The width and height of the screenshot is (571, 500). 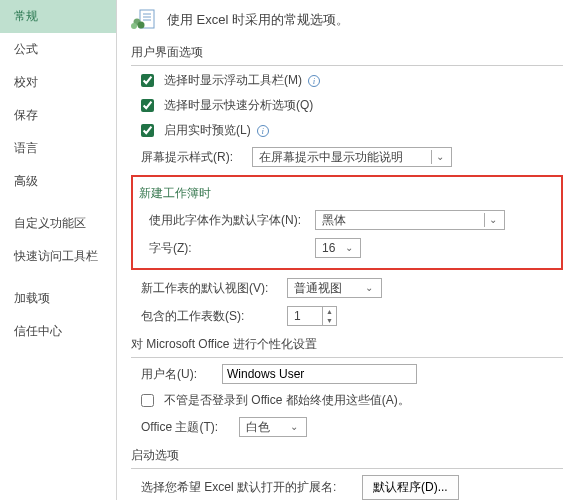 What do you see at coordinates (410, 488) in the screenshot?
I see `default-programs-button: 默认程序(D)...` at bounding box center [410, 488].